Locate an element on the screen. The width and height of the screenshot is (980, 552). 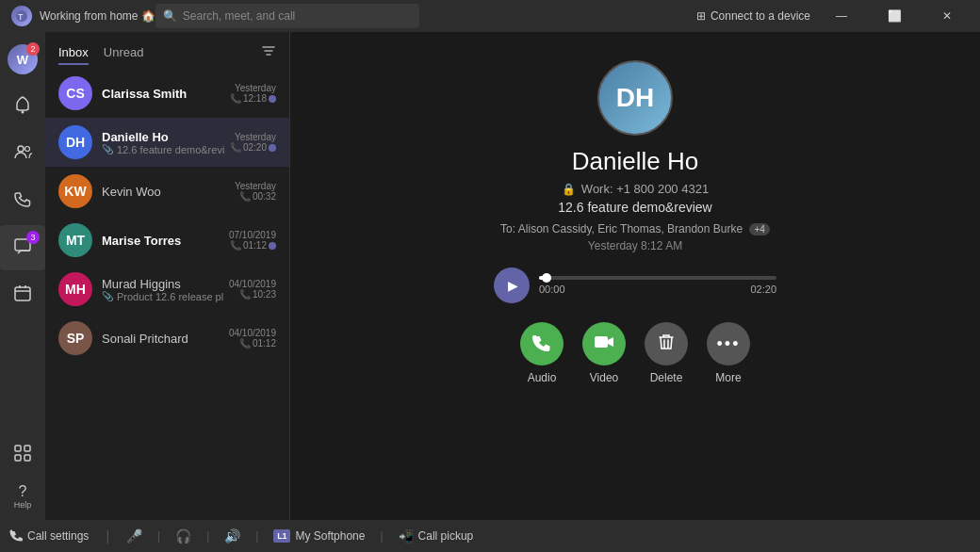
bottom-sep-2: | is located at coordinates (158, 536).